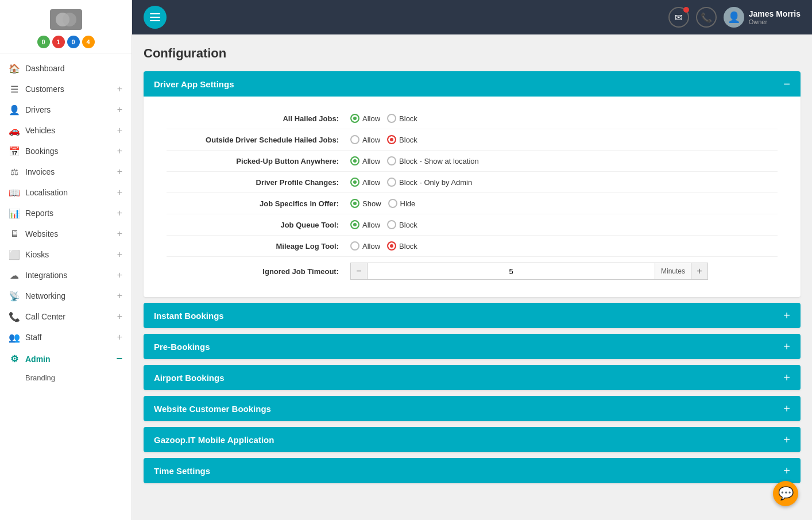 The height and width of the screenshot is (520, 812). I want to click on kiosk-icon: ⬜, so click(14, 255).